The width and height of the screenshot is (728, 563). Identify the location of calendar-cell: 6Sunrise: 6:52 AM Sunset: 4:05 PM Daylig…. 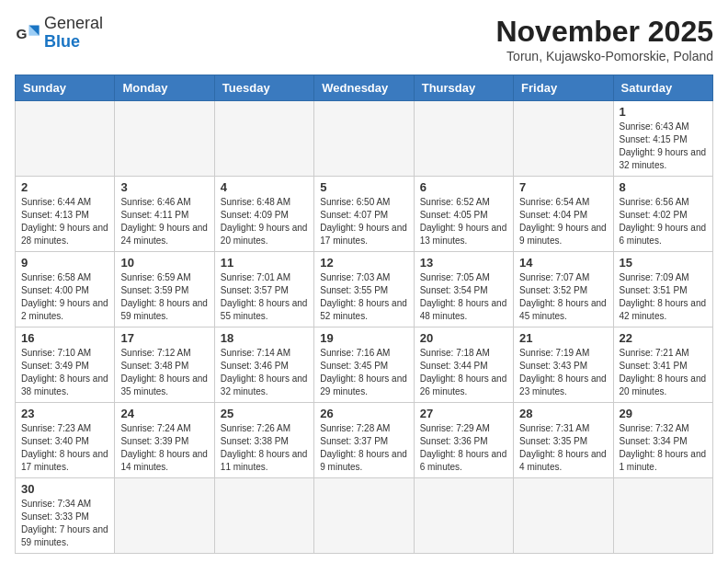
(463, 214).